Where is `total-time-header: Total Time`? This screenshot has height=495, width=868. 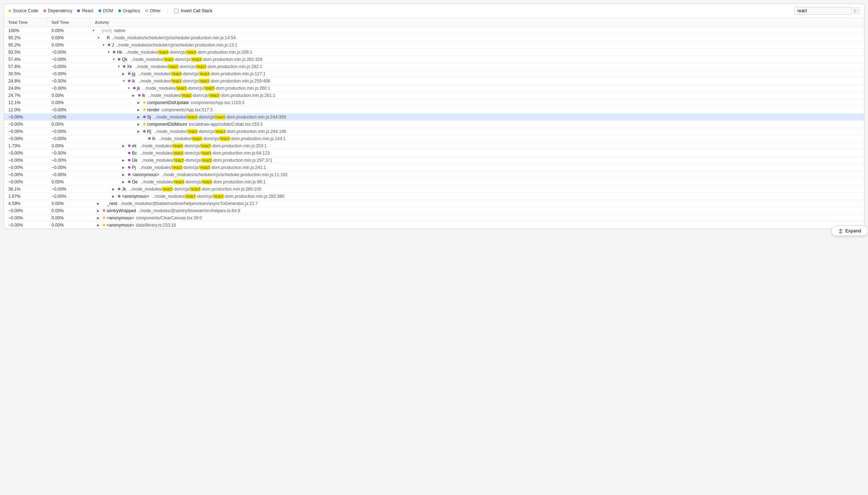
total-time-header: Total Time is located at coordinates (26, 22).